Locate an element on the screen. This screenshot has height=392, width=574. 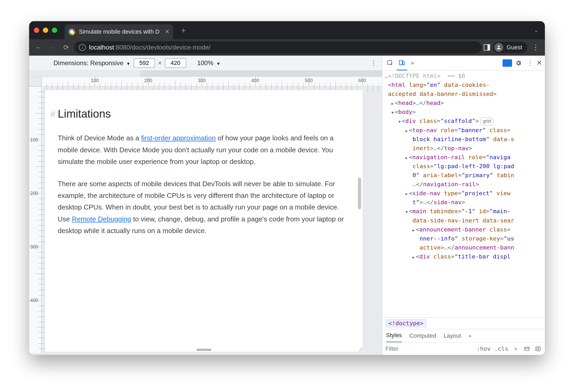
tab-computed: Computed is located at coordinates (423, 336).